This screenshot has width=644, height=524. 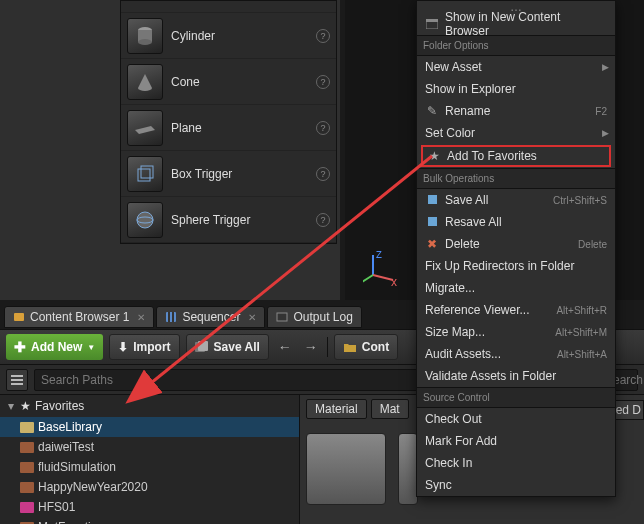 I want to click on favorite-folder: MatFunctions, so click(x=150, y=520).